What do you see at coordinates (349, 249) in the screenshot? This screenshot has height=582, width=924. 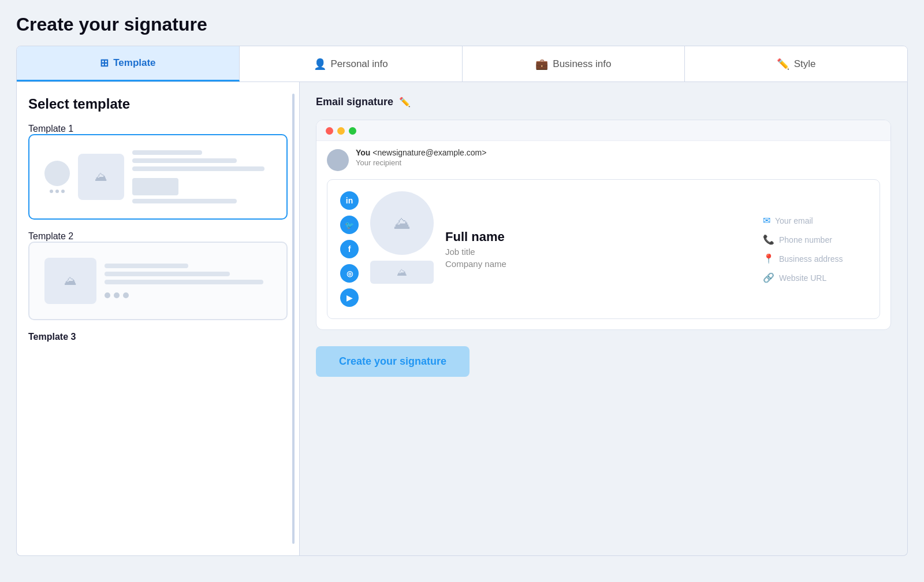 I see `social-icons-column: in 🐦 f ◎ ▶` at bounding box center [349, 249].